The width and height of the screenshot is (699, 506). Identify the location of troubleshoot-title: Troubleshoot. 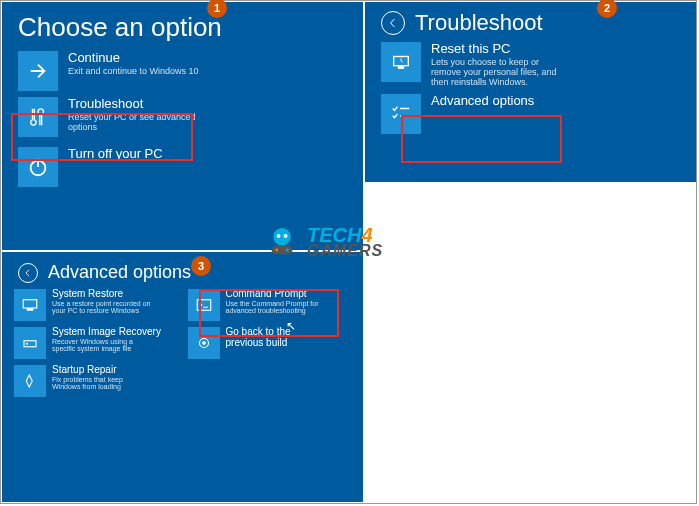
(138, 104).